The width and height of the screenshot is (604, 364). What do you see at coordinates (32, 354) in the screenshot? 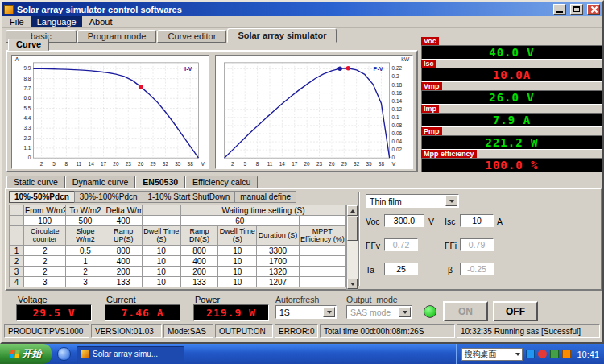
I see `start-label: 开始` at bounding box center [32, 354].